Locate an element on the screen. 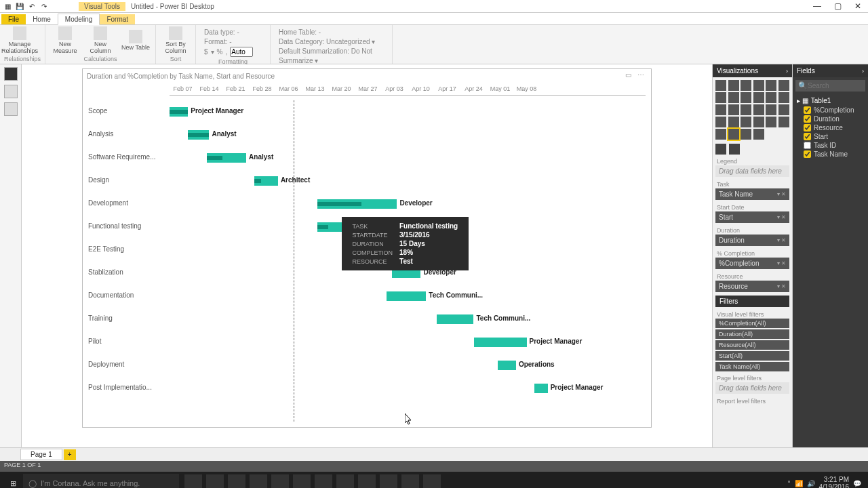 This screenshot has height=488, width=868. field-resource: Resource is located at coordinates (830, 127).